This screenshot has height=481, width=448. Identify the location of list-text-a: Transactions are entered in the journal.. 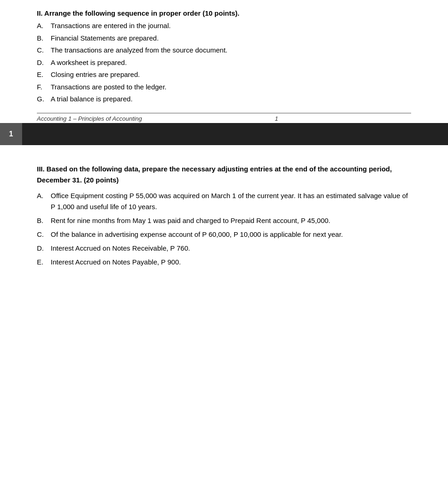
(231, 26).